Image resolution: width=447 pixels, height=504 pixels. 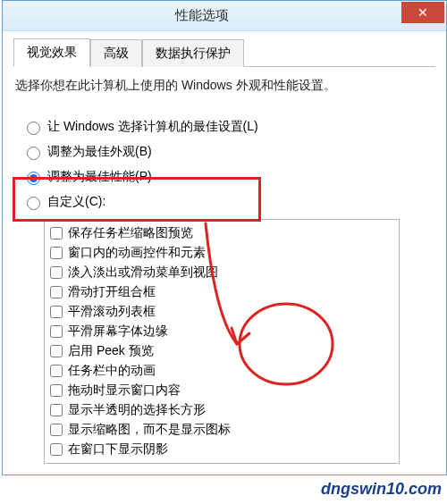 What do you see at coordinates (229, 127) in the screenshot?
I see `radio-let-windows-choose: 让 Windows 选择计算机的最佳设置(L)` at bounding box center [229, 127].